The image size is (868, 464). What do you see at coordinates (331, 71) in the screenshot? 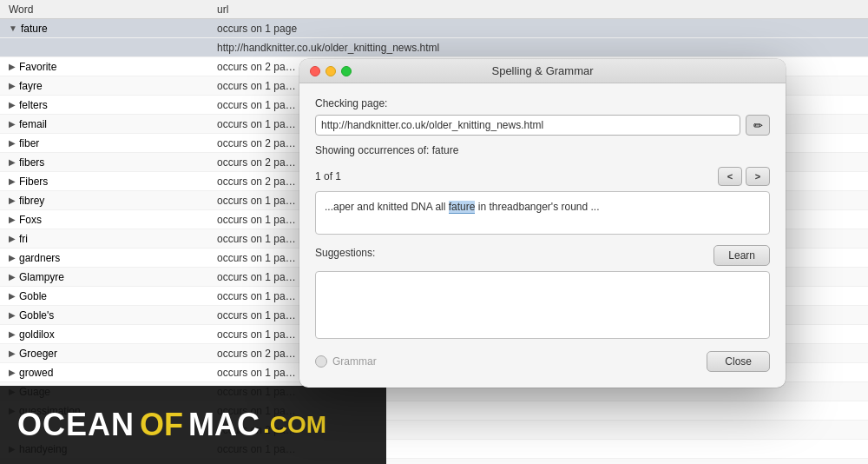
I see `traffic-lights` at bounding box center [331, 71].